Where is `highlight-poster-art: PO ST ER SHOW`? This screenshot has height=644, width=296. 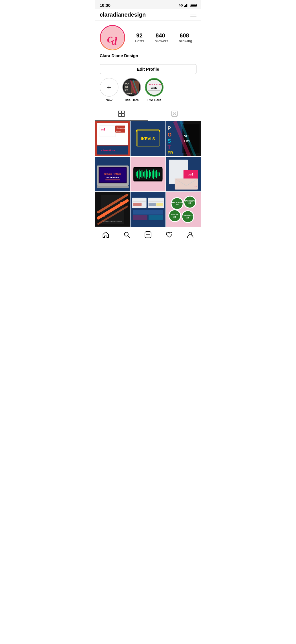
highlight-poster-art: PO ST ER SHOW is located at coordinates (132, 87).